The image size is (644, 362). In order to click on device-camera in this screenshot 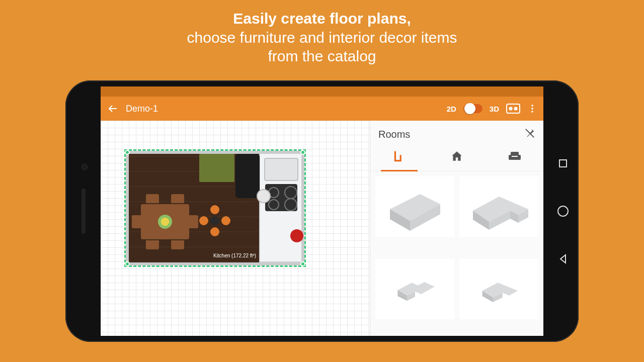, I will do `click(85, 167)`.